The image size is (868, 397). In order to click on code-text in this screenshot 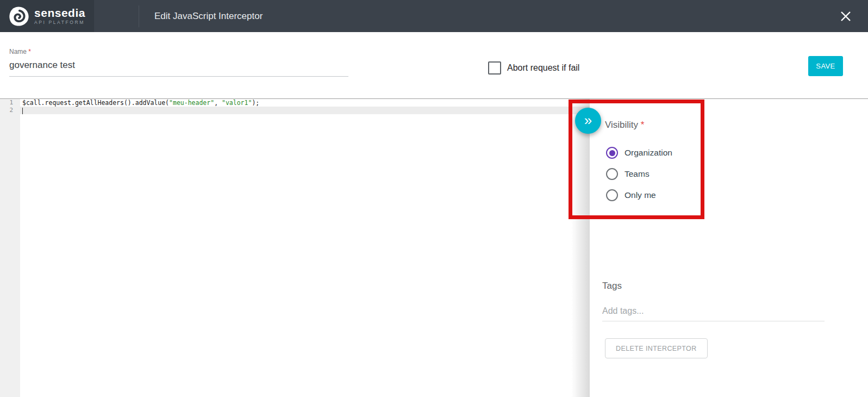, I will do `click(305, 110)`.